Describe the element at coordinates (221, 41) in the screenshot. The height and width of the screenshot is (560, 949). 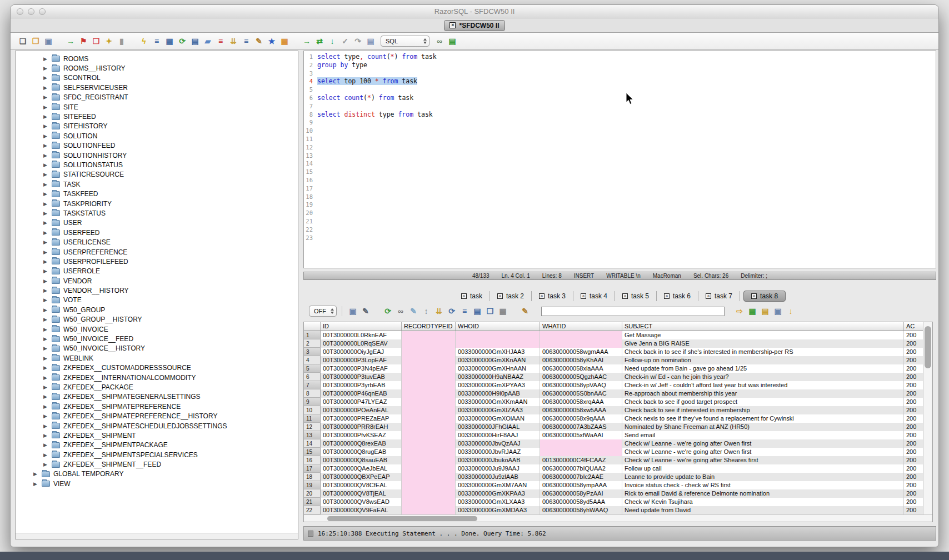
I see `colored-list-icon: ≡` at that location.